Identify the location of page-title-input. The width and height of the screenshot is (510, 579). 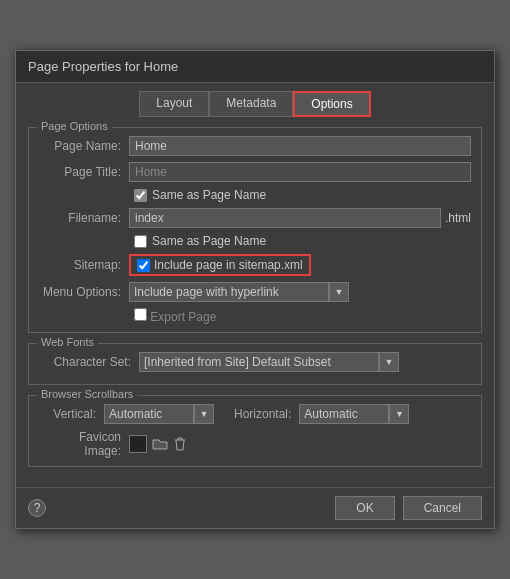
(300, 172).